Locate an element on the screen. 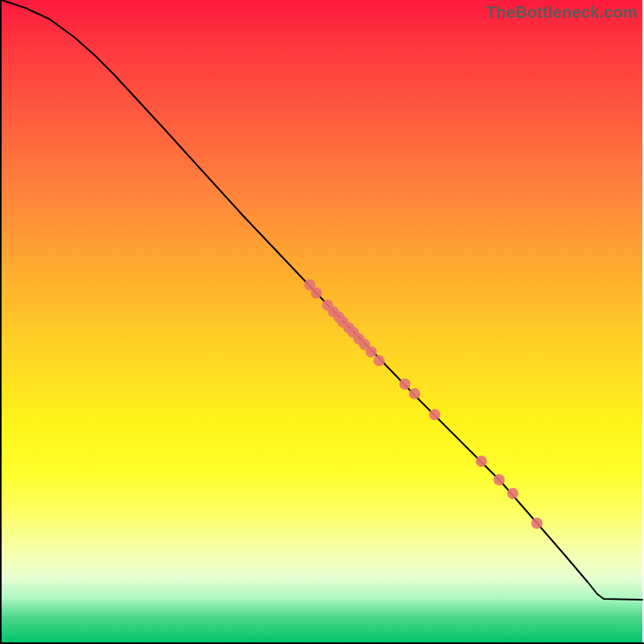 The image size is (644, 644). watermark-text: TheBottleneck.com is located at coordinates (562, 13).